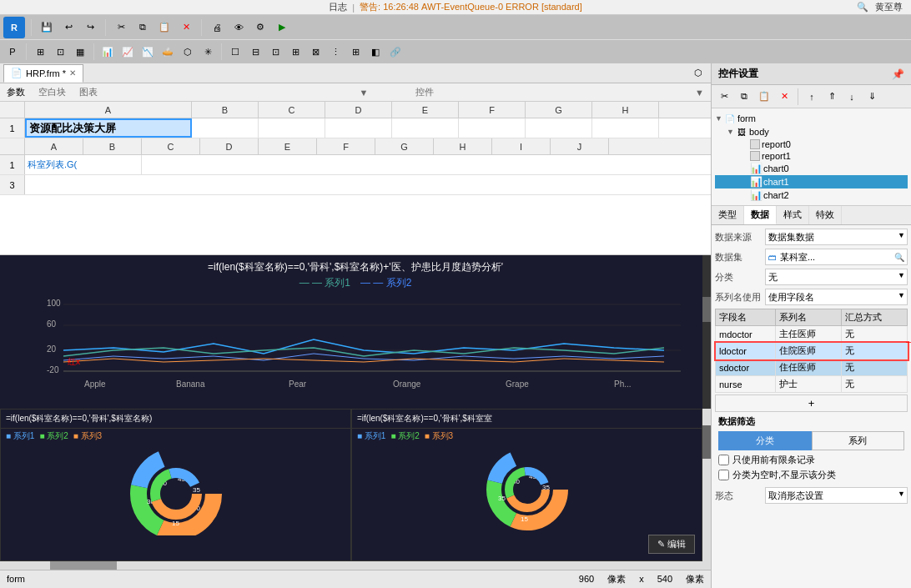 The image size is (911, 588). Describe the element at coordinates (292, 128) in the screenshot. I see `cell-C1` at that location.